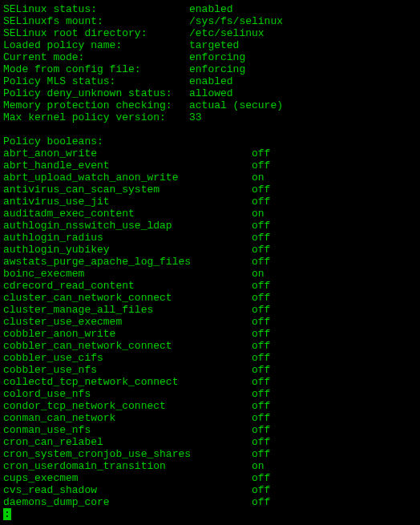 The width and height of the screenshot is (420, 525). I want to click on boolean-name: abrt_handle_event, so click(127, 165).